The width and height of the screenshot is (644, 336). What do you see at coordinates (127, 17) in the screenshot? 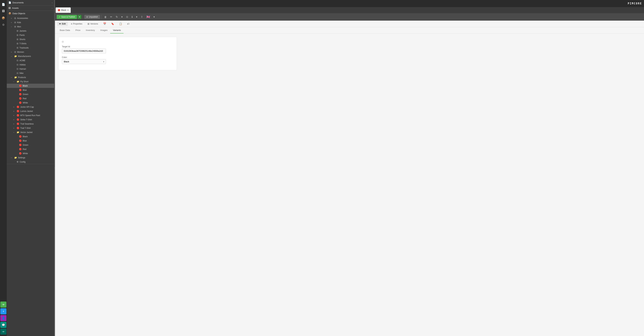
I see `location-button: ⊙` at bounding box center [127, 17].